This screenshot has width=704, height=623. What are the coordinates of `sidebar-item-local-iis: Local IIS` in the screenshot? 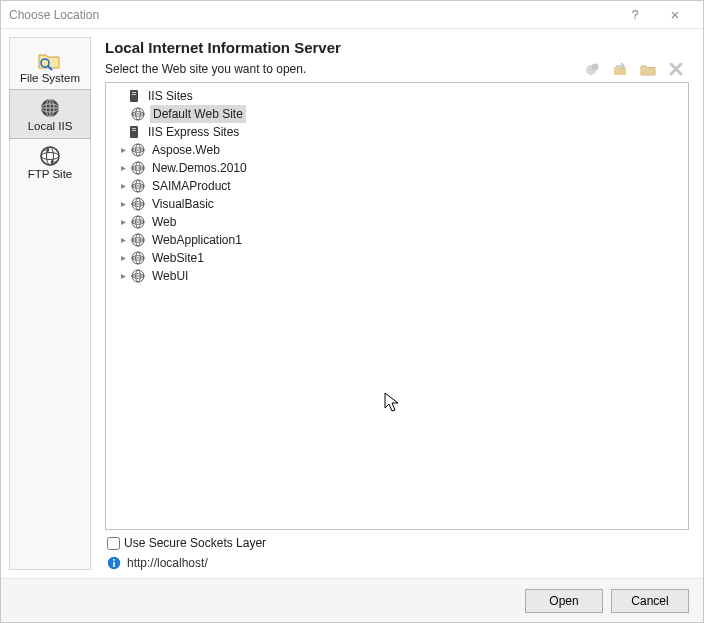 It's located at (50, 114).